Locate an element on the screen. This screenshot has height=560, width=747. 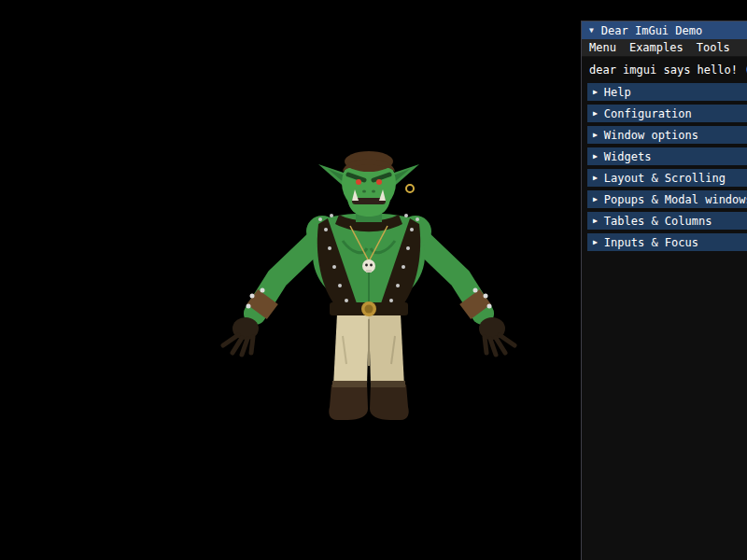
menu-bar: Menu Examples Tools is located at coordinates (665, 49).